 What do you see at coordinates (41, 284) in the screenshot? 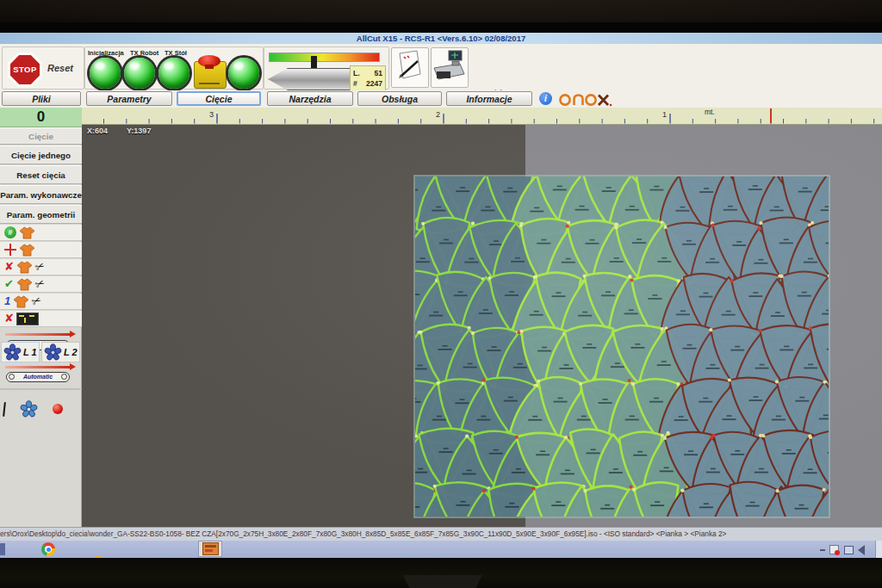
I see `tool-row-confirm-cut: ✔ ✂` at bounding box center [41, 284].